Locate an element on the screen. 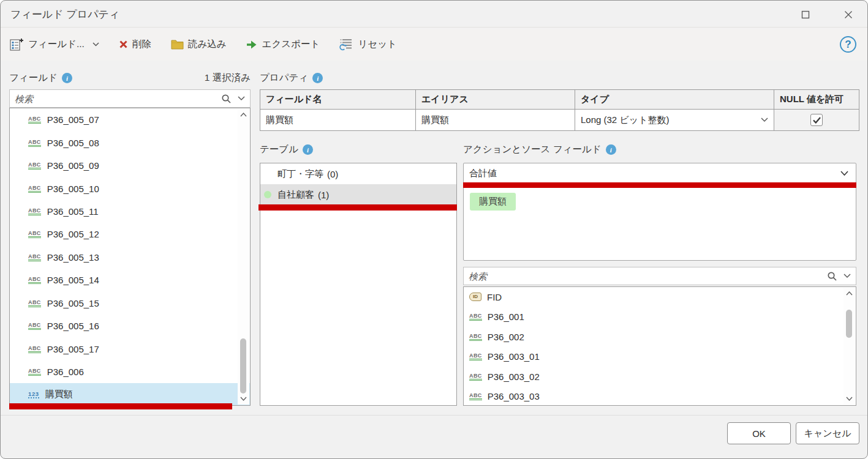  column-header-field-name: フィールド名 is located at coordinates (338, 100).